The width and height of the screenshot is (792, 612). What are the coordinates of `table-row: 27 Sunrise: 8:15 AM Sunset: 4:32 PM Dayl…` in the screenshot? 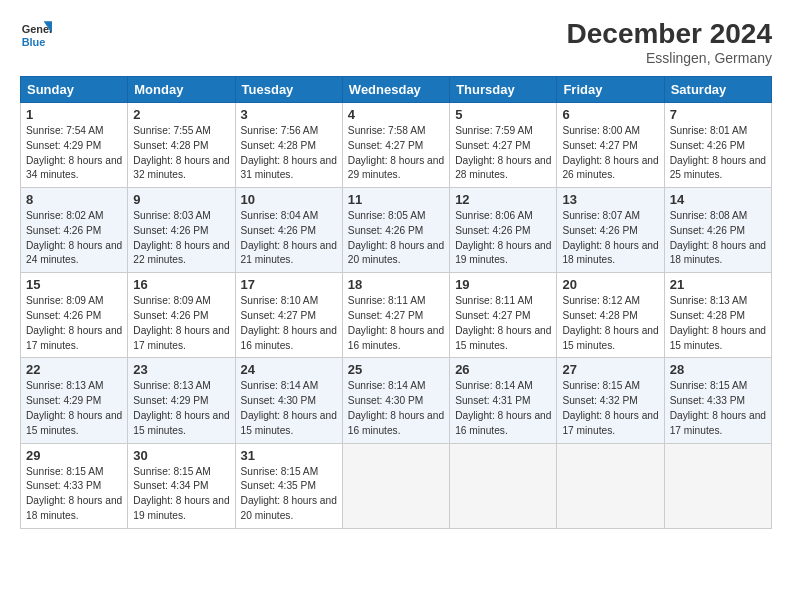 It's located at (610, 400).